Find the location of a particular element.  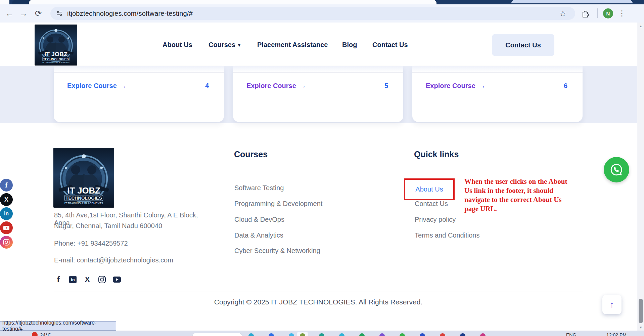

reload-icon: ⟳ is located at coordinates (38, 13).